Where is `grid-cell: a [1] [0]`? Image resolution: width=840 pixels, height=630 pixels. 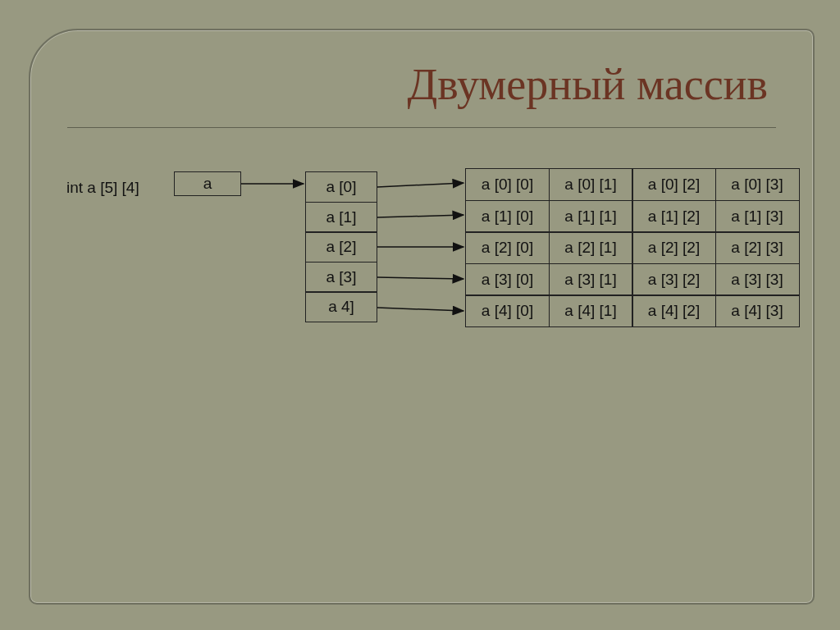 grid-cell: a [1] [0] is located at coordinates (507, 217).